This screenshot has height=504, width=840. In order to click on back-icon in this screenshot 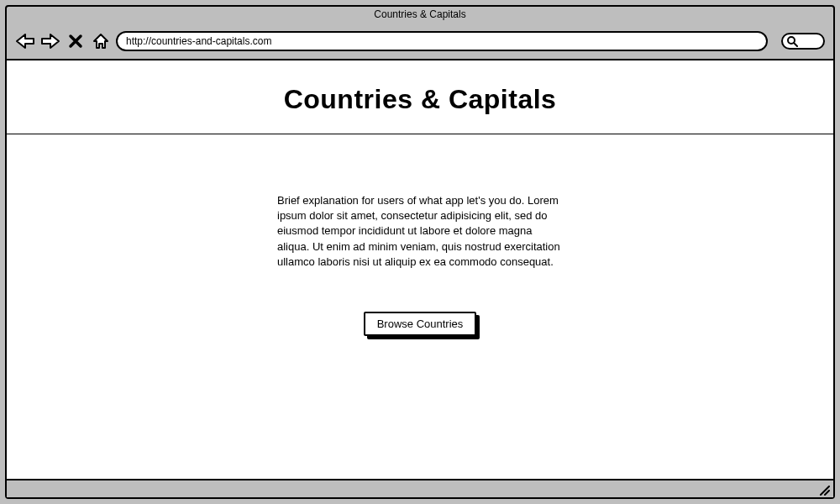, I will do `click(25, 41)`.